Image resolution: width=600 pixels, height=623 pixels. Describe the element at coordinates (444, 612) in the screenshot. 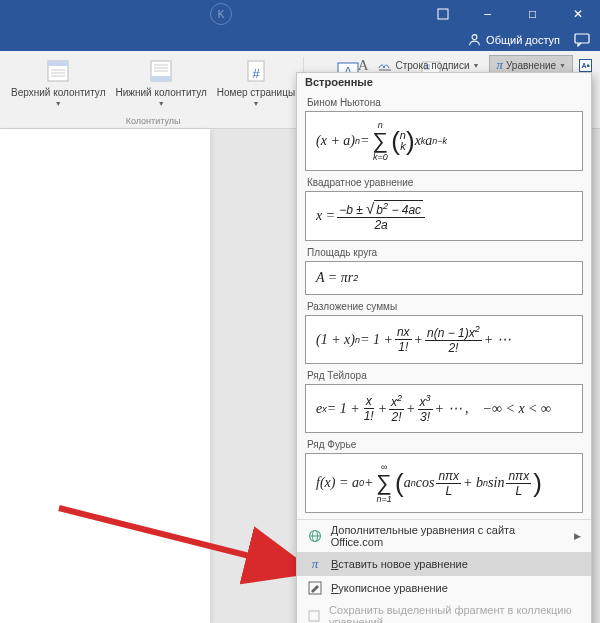

I see `menu-save-selection: Сохранить выделенный фрагмент в коллекци…` at that location.